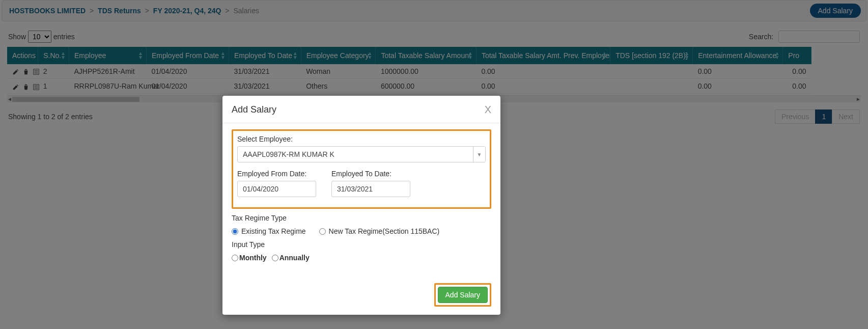 The height and width of the screenshot is (329, 868). I want to click on employee-select: AAAPL0987K-RM KUMAR K ▼, so click(361, 154).